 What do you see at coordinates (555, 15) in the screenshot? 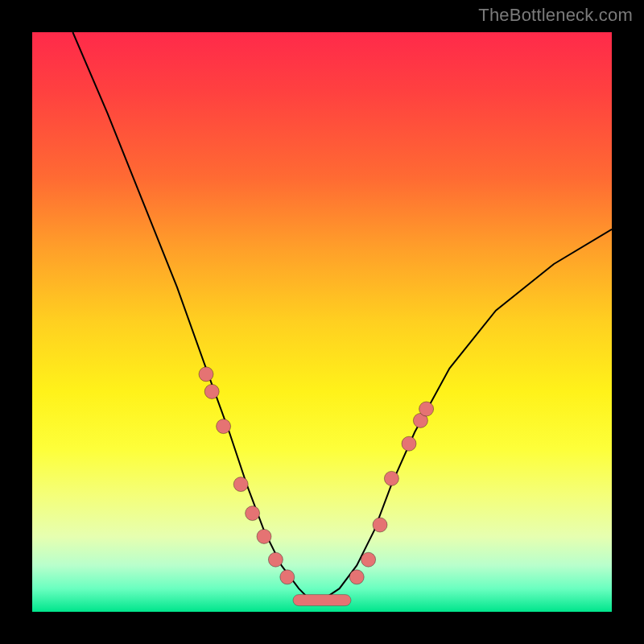
I see `watermark-text: TheBottleneck.com` at bounding box center [555, 15].